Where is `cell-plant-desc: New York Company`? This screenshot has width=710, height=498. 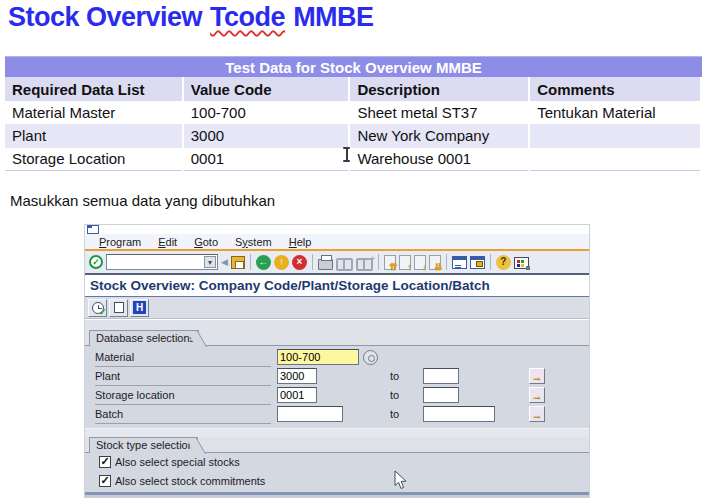 cell-plant-desc: New York Company is located at coordinates (439, 136).